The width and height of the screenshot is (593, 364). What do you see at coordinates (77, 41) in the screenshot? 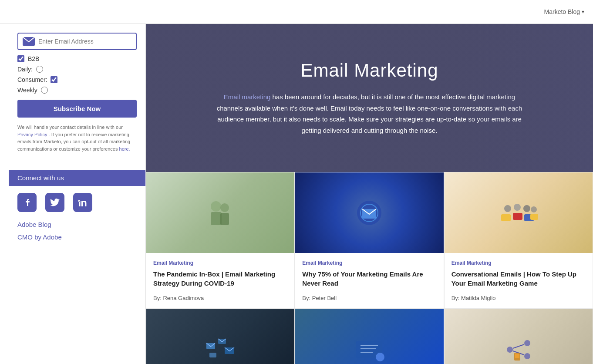
I see `email-input-wrapper` at bounding box center [77, 41].